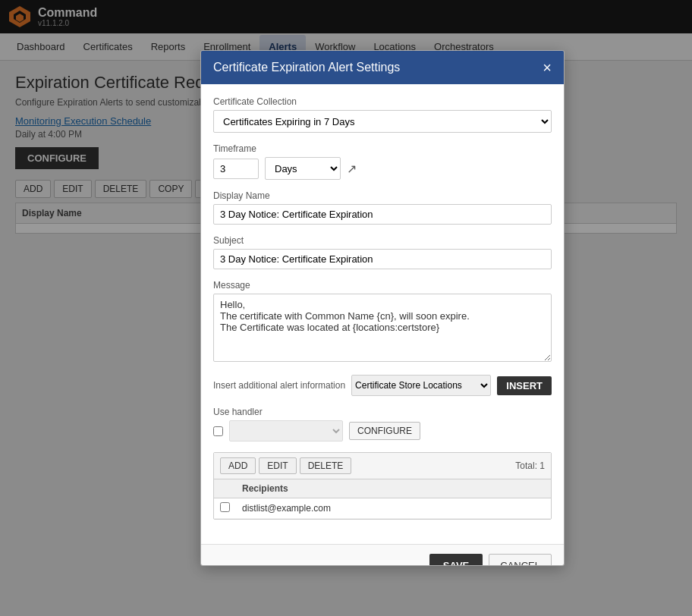  I want to click on subject-label: Subject, so click(382, 240).